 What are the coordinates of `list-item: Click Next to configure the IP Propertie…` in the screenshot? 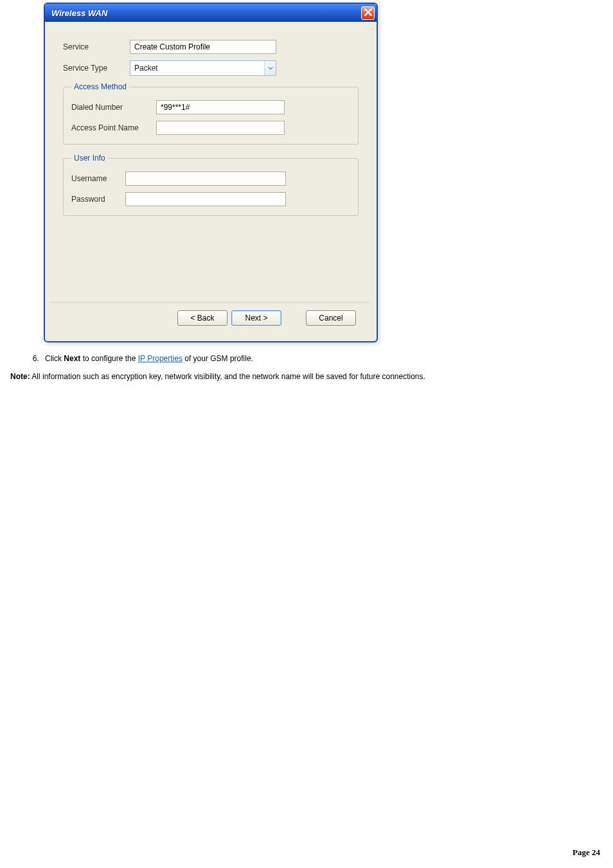 It's located at (324, 359).